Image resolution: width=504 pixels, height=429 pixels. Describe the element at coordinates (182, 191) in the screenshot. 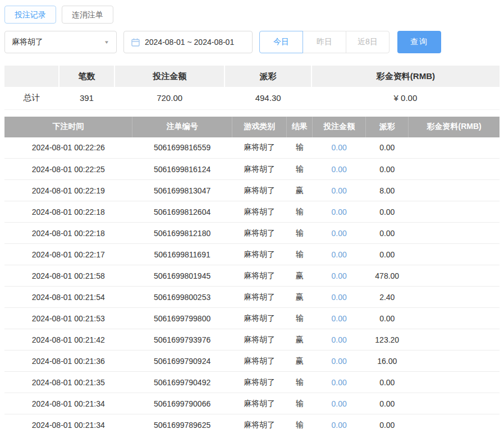

I see `cell-order-id: 5061699813047` at that location.